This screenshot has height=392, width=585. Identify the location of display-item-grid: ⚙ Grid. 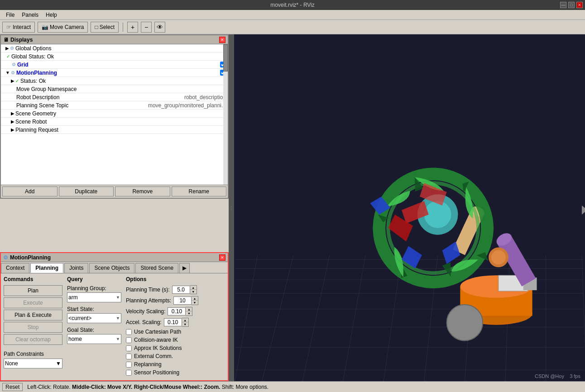
(114, 65).